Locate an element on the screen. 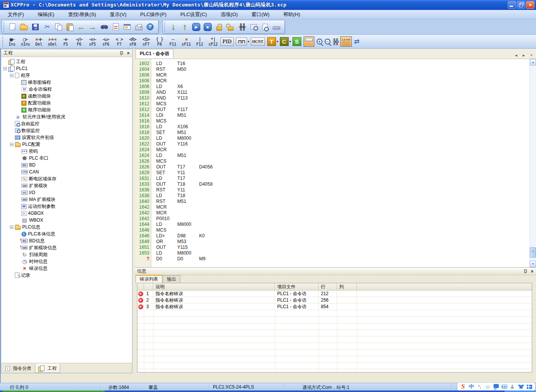 The height and width of the screenshot is (392, 536). error-row-1: 1 指令名称错误 PLC1 - 命令语 212 is located at coordinates (335, 294).